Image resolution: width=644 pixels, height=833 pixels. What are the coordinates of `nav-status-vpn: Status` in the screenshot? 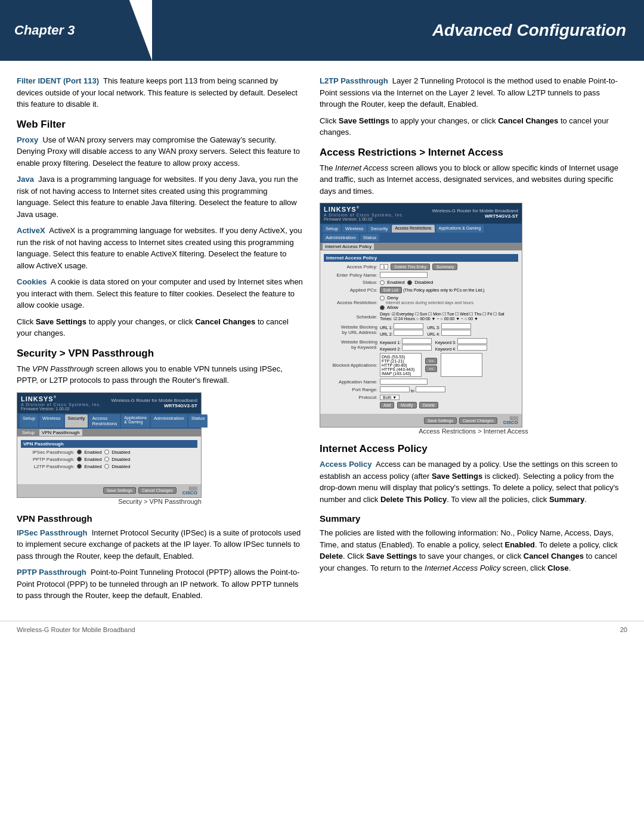 It's located at (198, 421).